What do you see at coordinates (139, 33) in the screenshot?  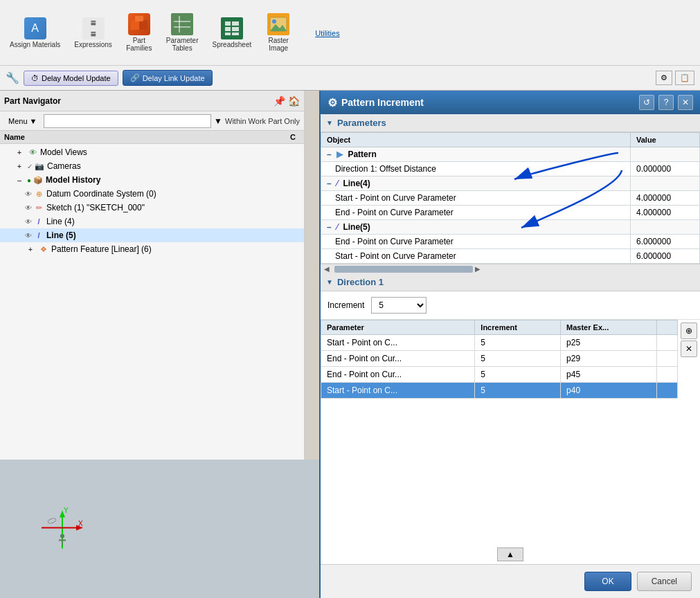 I see `toolbar-part-families: PartFamilies` at bounding box center [139, 33].